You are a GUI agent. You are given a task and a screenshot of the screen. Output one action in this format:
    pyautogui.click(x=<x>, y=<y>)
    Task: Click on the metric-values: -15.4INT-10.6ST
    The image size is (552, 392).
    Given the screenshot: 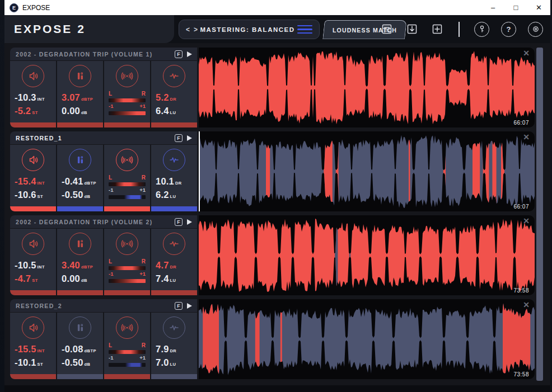 What is the action you would take?
    pyautogui.click(x=34, y=189)
    